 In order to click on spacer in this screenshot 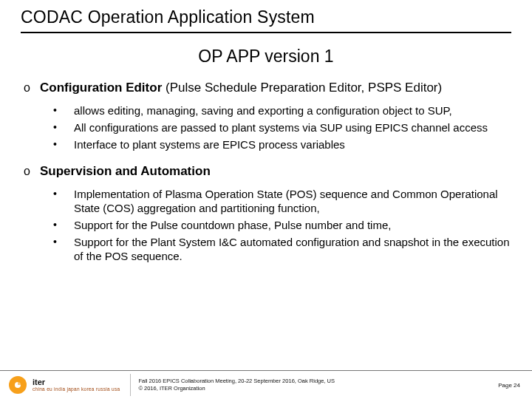, I will do `click(267, 159)`.